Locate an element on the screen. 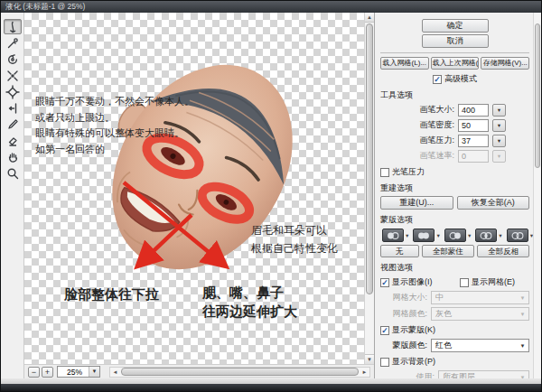 This screenshot has width=542, height=392. brush-size-input: 400 is located at coordinates (473, 110).